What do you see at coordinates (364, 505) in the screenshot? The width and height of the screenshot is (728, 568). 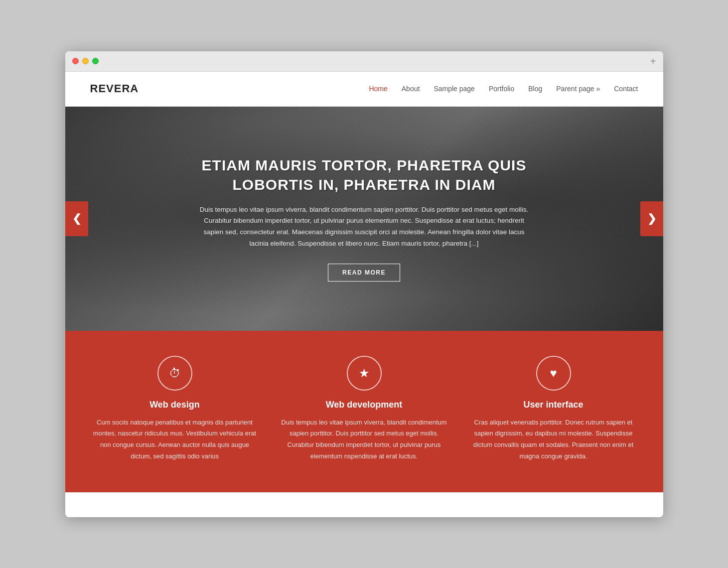 I see `site-footer` at bounding box center [364, 505].